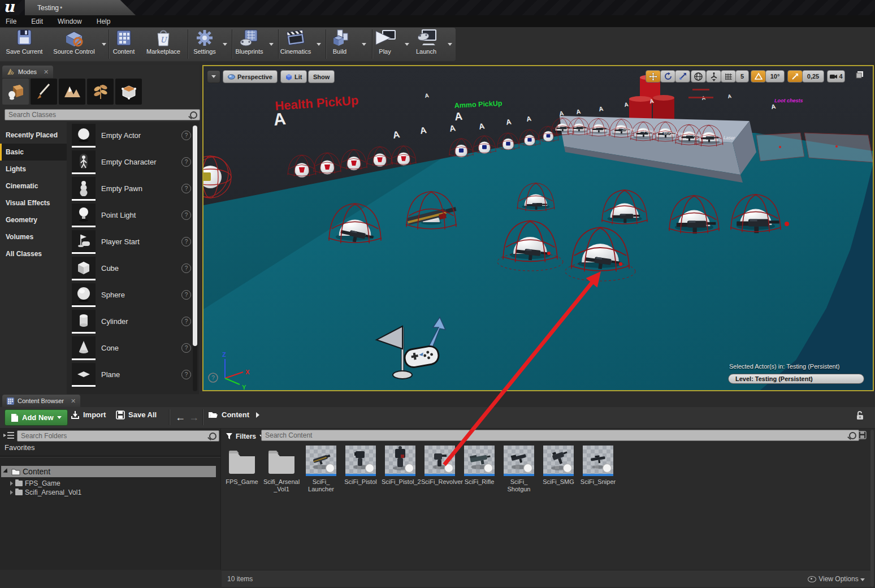 The image size is (875, 588). I want to click on build-dropdown, so click(364, 44).